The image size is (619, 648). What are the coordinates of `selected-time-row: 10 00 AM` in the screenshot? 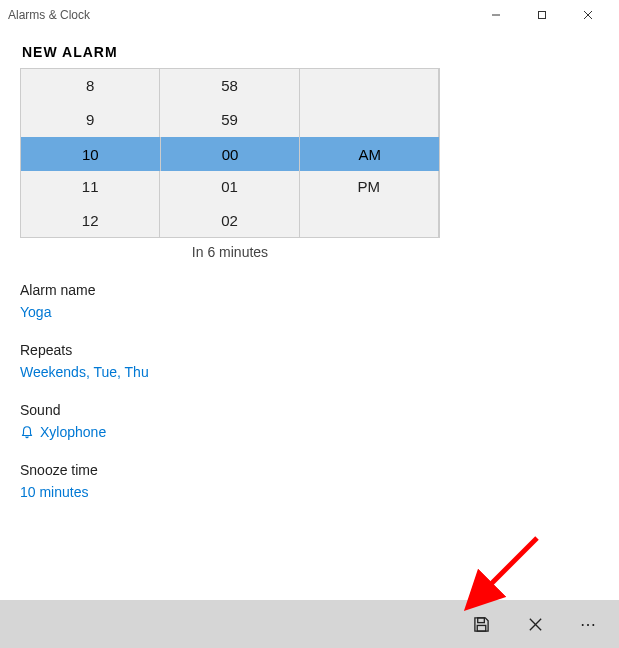 It's located at (230, 154).